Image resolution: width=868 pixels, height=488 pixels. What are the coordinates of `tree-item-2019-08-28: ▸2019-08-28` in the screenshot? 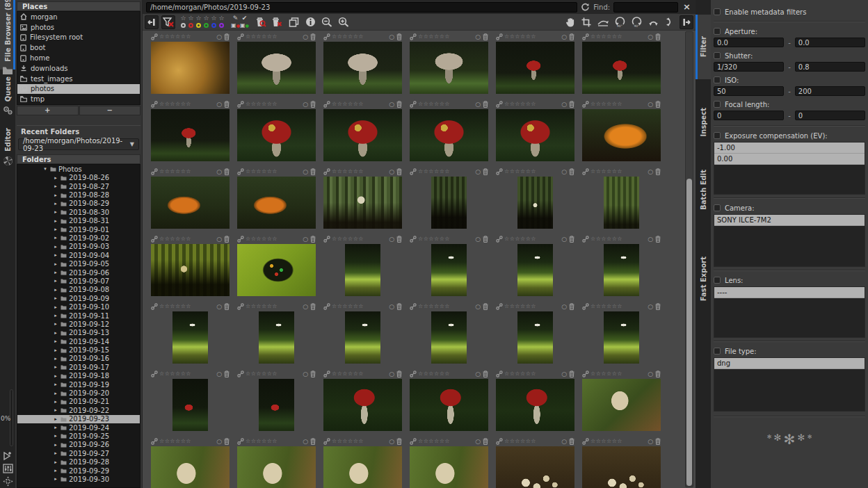 It's located at (79, 195).